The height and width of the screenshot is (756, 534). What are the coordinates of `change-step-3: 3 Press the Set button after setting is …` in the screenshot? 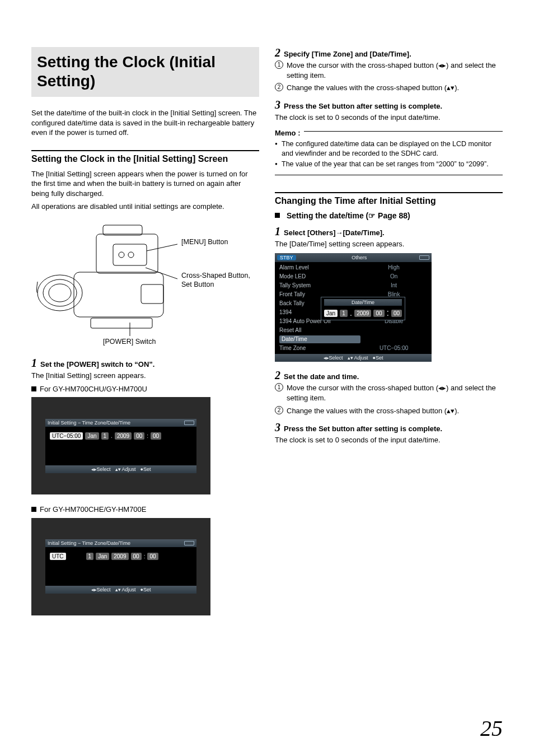 It's located at (388, 427).